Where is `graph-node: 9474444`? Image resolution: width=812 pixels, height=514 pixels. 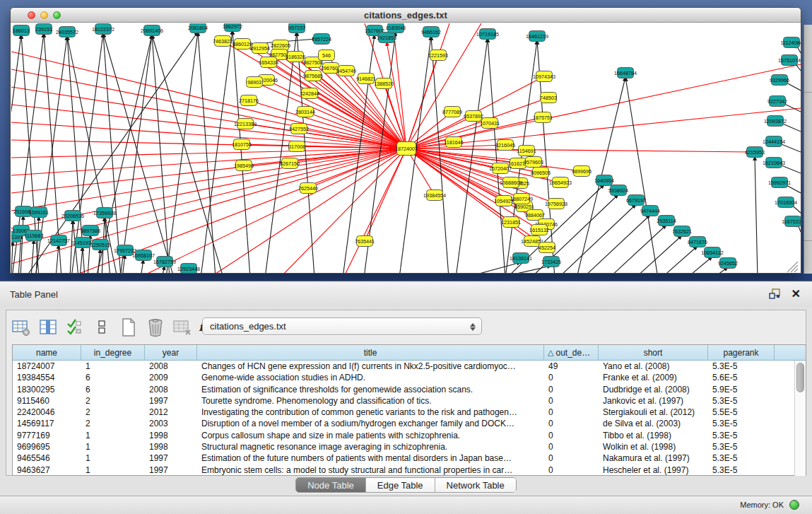 graph-node: 9474444 is located at coordinates (650, 211).